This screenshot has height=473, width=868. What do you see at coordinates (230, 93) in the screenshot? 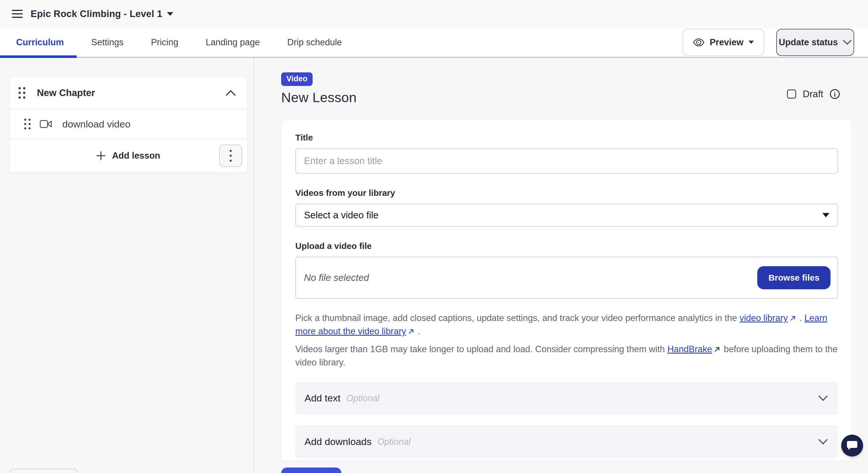
I see `chevron-up-icon` at bounding box center [230, 93].